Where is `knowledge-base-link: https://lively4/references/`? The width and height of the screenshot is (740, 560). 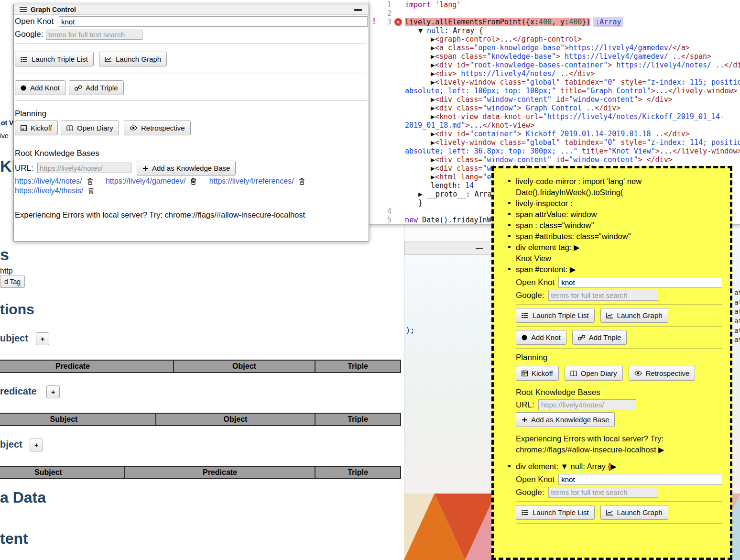 knowledge-base-link: https://lively4/references/ is located at coordinates (251, 181).